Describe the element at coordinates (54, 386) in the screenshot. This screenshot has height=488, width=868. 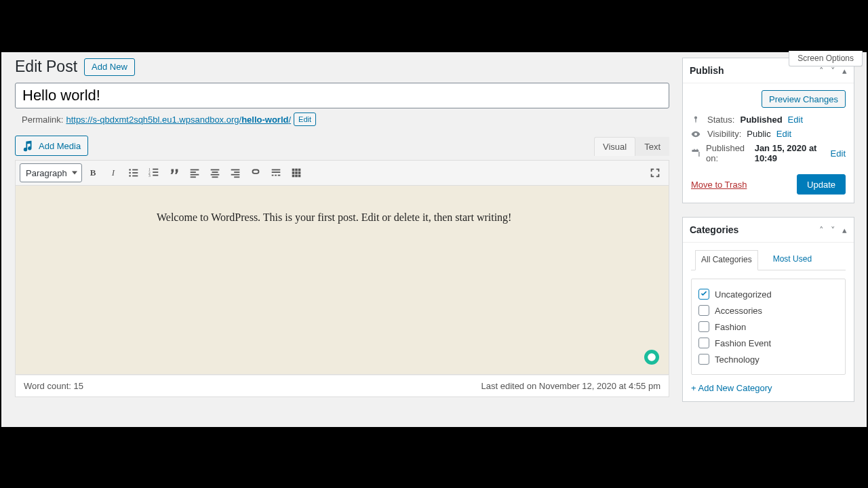
I see `word-count: Word count: 15` at that location.